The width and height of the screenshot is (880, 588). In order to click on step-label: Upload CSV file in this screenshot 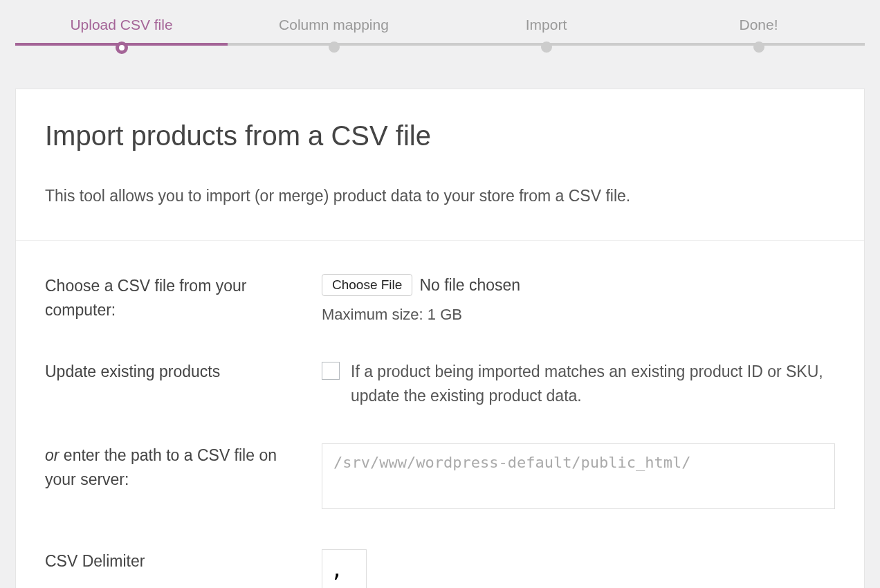, I will do `click(121, 25)`.